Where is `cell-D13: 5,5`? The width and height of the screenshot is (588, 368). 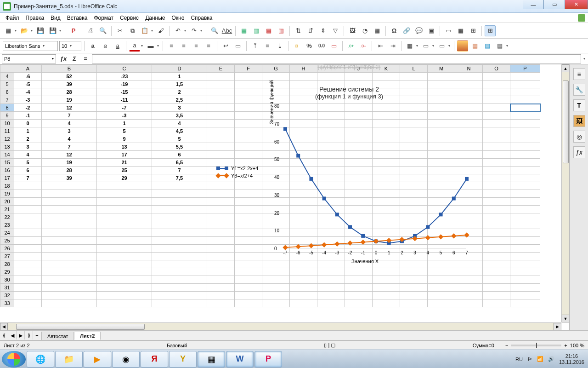
cell-D13: 5,5 is located at coordinates (180, 147).